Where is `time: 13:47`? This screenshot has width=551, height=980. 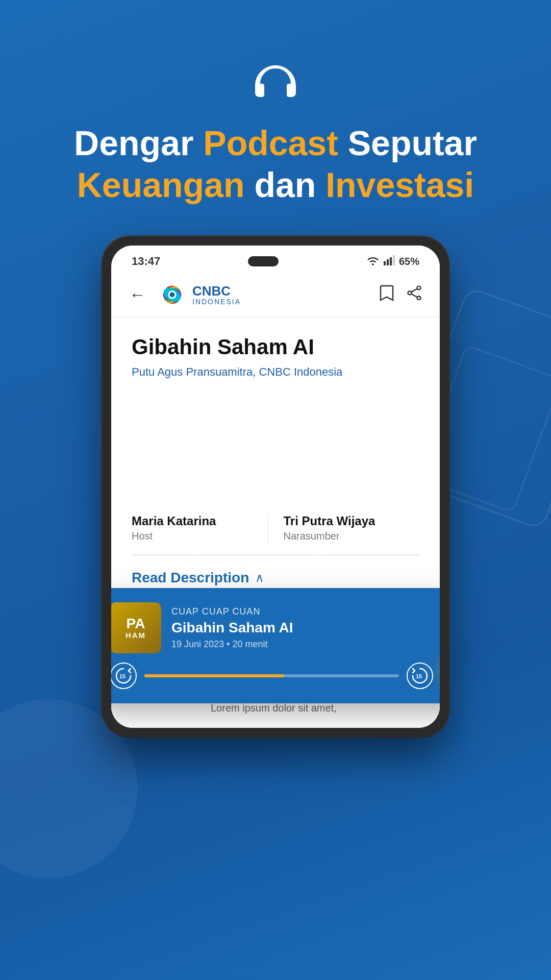
time: 13:47 is located at coordinates (146, 261).